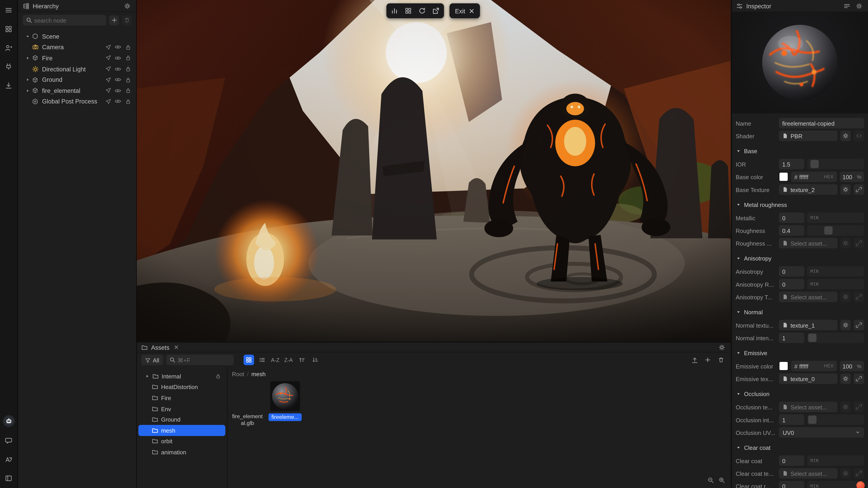 The image size is (868, 488). What do you see at coordinates (800, 205) in the screenshot?
I see `section-metal-roughness: Metal roughness` at bounding box center [800, 205].